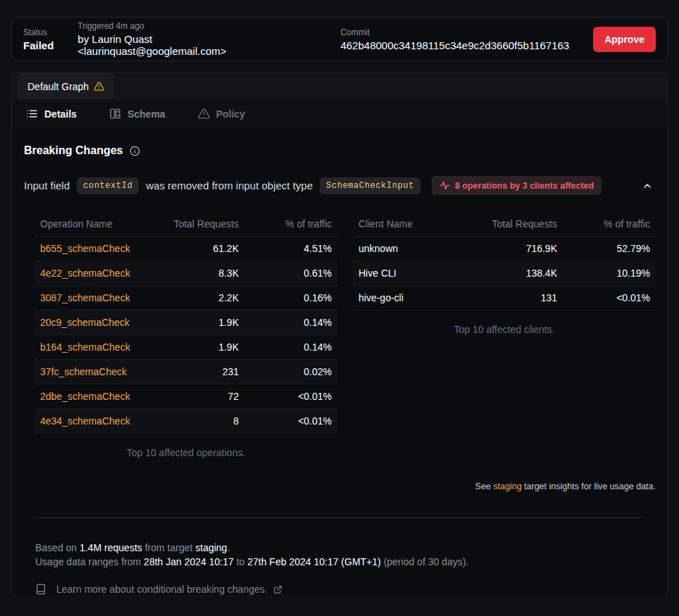 This screenshot has width=679, height=616. Describe the element at coordinates (186, 453) in the screenshot. I see `operations-note: Top 10 affected operations.` at that location.